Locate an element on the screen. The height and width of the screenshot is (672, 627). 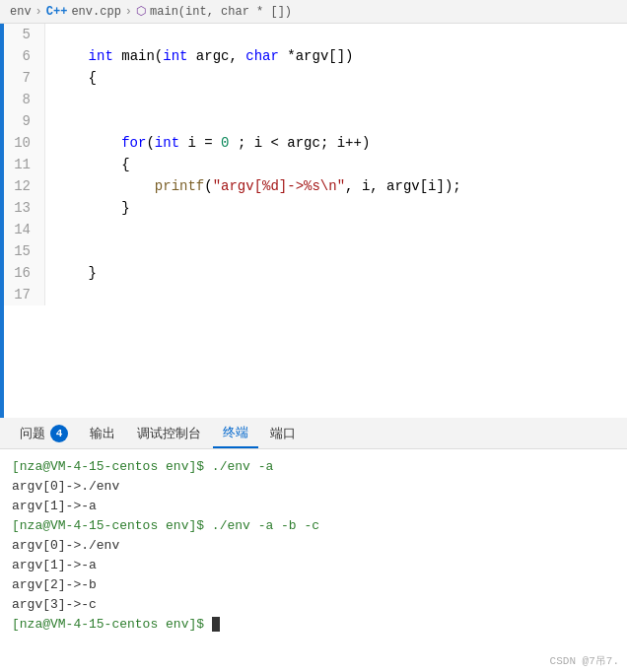
code-line-5: 5 is located at coordinates (315, 34).